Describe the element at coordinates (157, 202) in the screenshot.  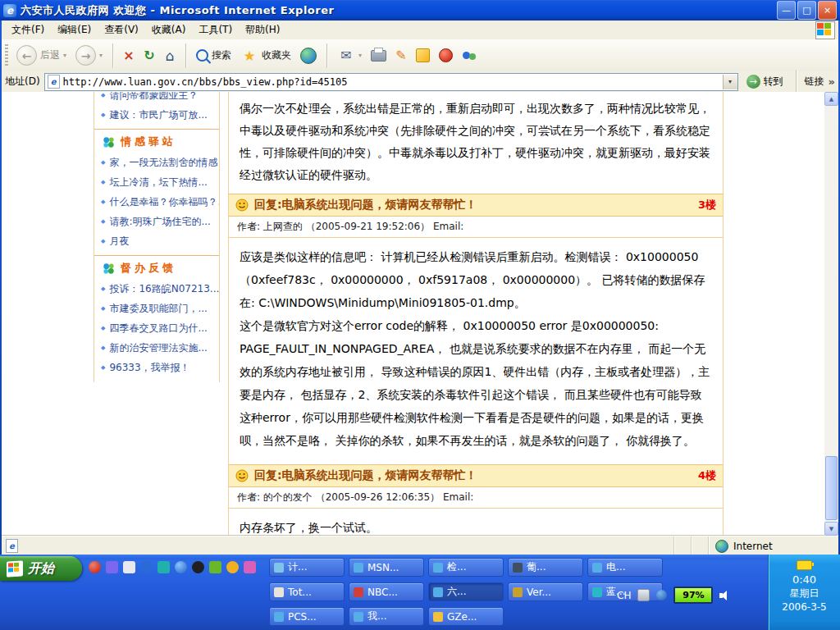
I see `sidebar-topic-link: ◆ 什么是幸福？你幸福吗？...` at that location.